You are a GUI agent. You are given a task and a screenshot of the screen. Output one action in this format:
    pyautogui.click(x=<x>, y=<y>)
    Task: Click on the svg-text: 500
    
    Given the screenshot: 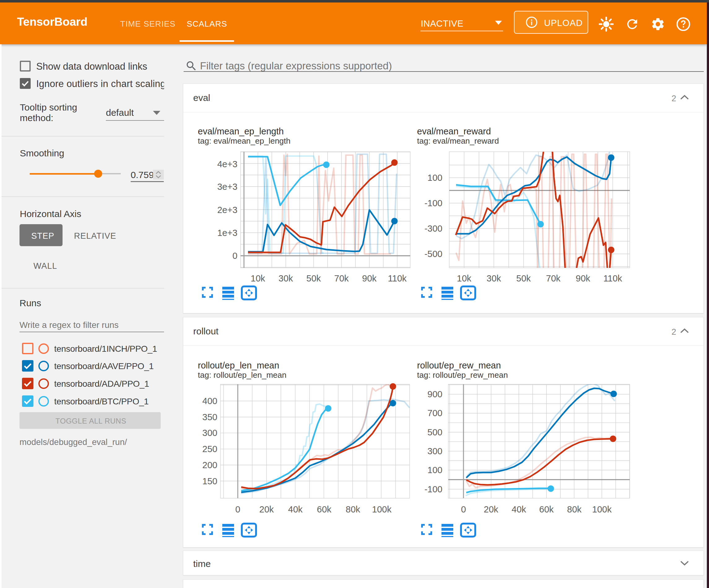 What is the action you would take?
    pyautogui.click(x=435, y=432)
    